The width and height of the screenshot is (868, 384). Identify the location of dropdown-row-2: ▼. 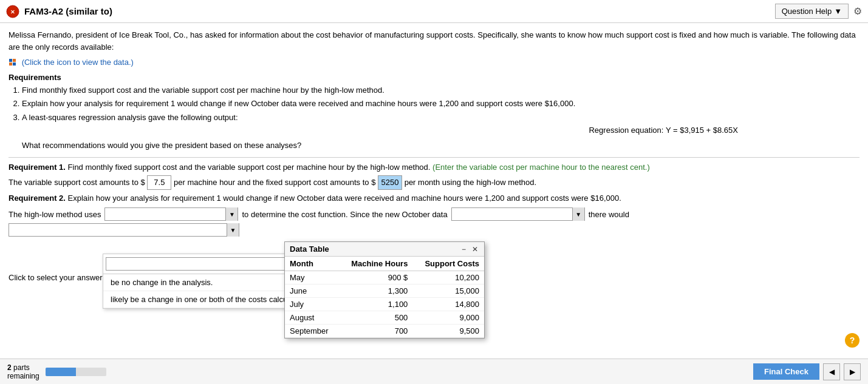
(434, 230).